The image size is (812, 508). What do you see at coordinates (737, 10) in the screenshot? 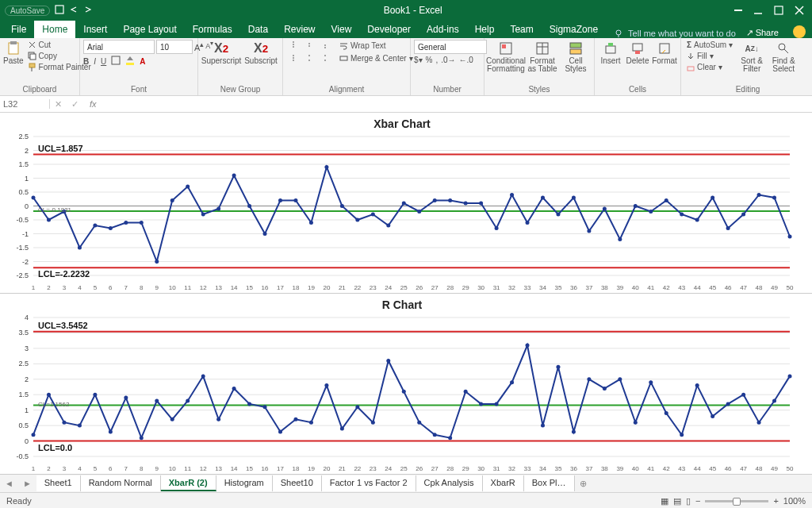
I see `ribbon-options-icon` at bounding box center [737, 10].